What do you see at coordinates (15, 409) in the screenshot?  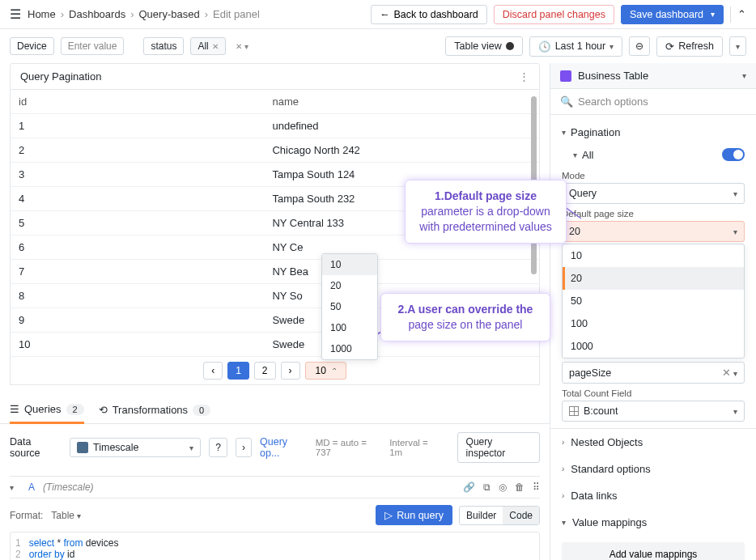 I see `queries-icon: ☰` at bounding box center [15, 409].